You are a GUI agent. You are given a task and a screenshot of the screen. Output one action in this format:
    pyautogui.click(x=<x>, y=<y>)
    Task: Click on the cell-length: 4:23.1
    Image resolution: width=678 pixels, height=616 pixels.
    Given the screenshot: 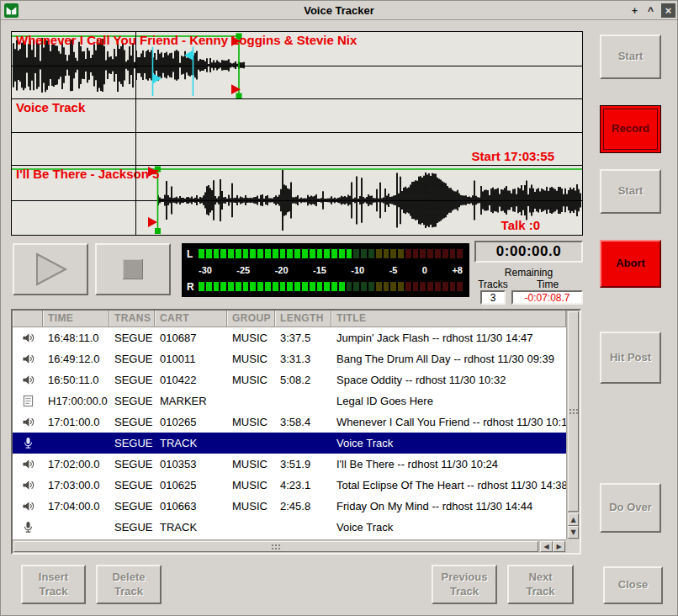 What is the action you would take?
    pyautogui.click(x=303, y=485)
    